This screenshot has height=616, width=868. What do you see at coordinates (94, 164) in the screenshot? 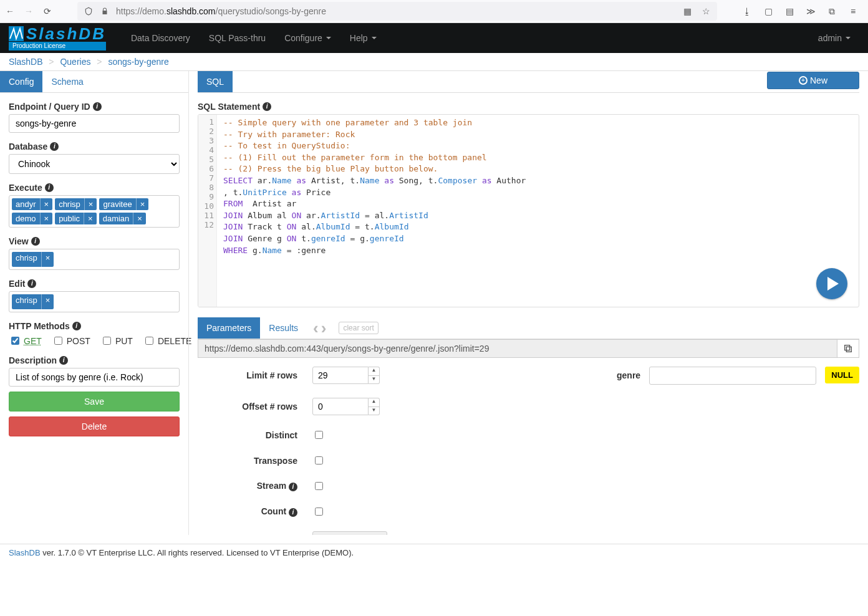
I see `database-select: Chinook` at bounding box center [94, 164].